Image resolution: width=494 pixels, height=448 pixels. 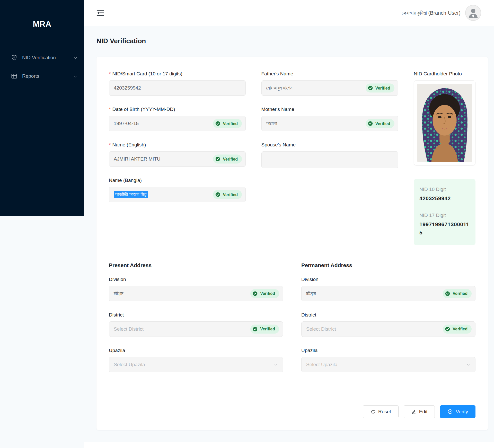 What do you see at coordinates (137, 159) in the screenshot?
I see `name-english-value: AJMIRI AKTER MITU` at bounding box center [137, 159].